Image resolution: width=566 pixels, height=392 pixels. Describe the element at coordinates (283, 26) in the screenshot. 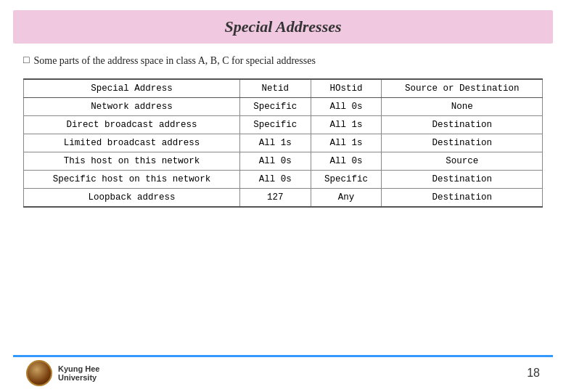

I see `slide-title: Special Addresses` at that location.